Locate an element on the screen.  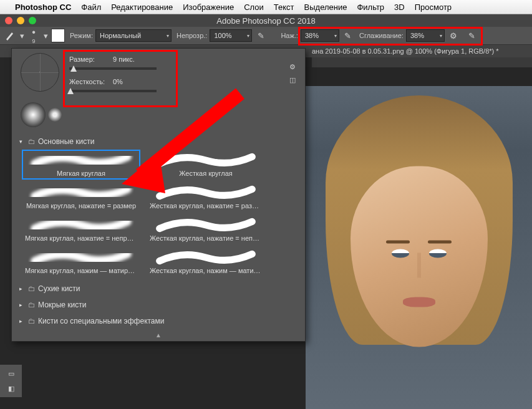
brush-preset-item: Мягкая круглая is located at coordinates (81, 165).